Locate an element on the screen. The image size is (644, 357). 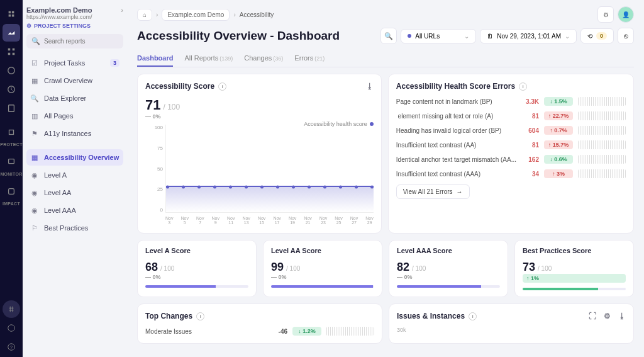
nav-icon: ▦ is located at coordinates (35, 157).